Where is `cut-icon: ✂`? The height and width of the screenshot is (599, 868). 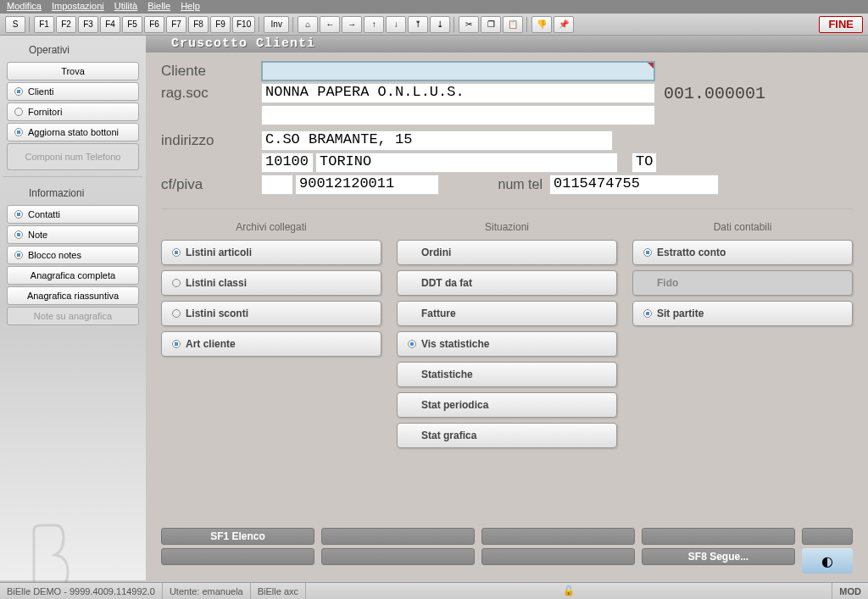 cut-icon: ✂ is located at coordinates (469, 25).